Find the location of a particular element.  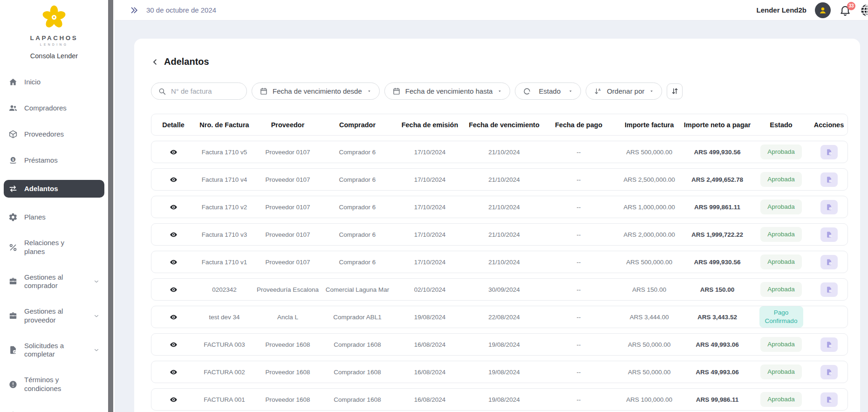

estado-filter: Estado is located at coordinates (548, 91).